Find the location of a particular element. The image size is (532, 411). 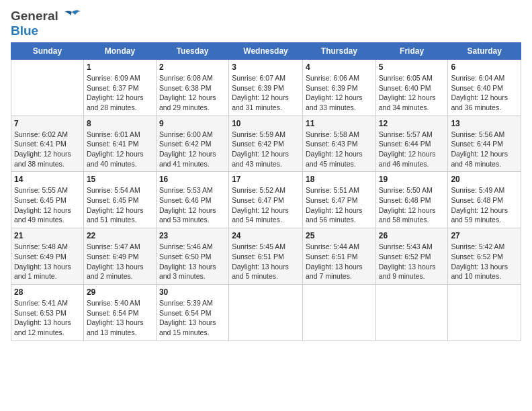

calendar-cell: 11 Sunrise: 5:58 AMSunset: 6:43 PMDaylig… is located at coordinates (339, 144).